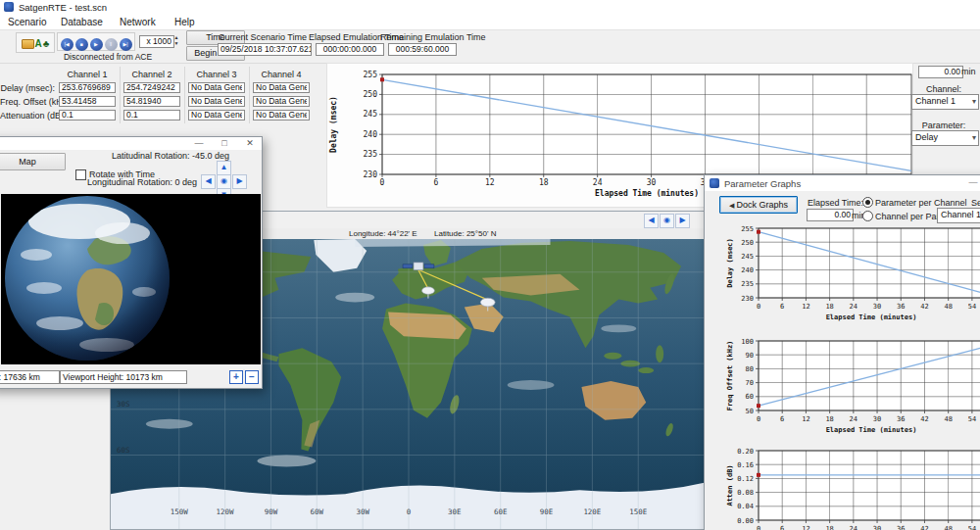 This screenshot has width=980, height=530. Describe the element at coordinates (122, 174) in the screenshot. I see `rotate-with-time-label: Rotate with Time` at that location.